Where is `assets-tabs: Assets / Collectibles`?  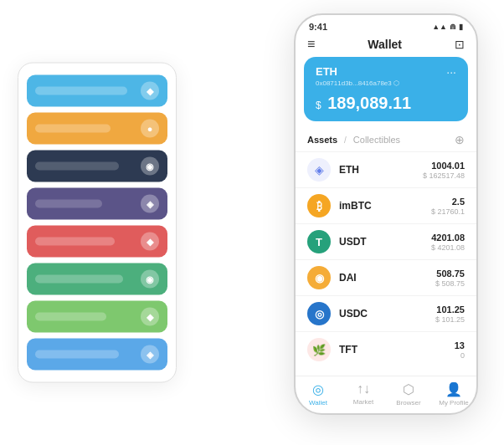
assets-tabs: Assets / Collectibles is located at coordinates (353, 140).